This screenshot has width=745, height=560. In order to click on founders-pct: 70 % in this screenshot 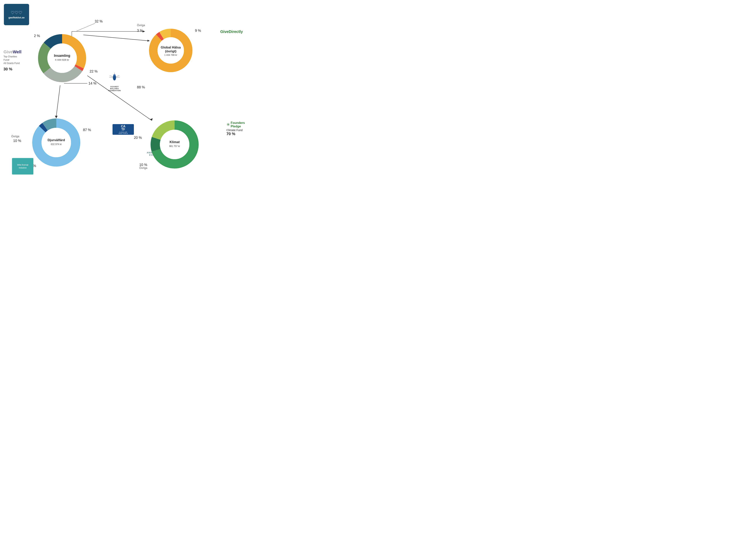, I will do `click(236, 134)`.